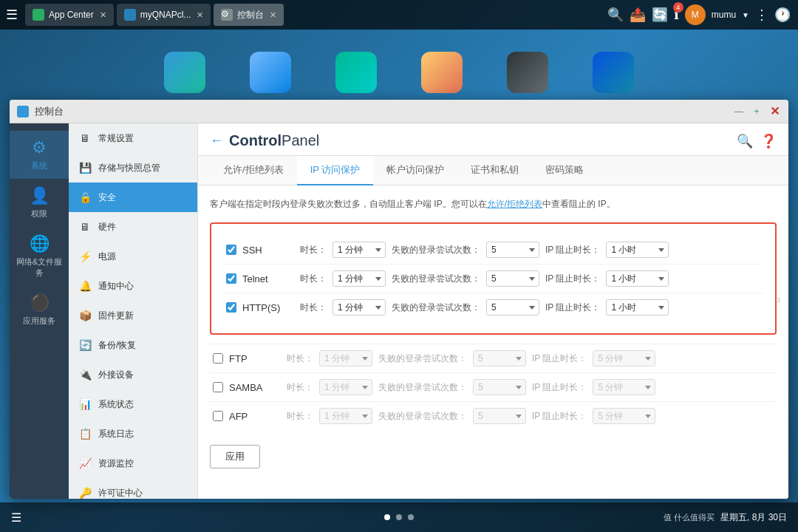  Describe the element at coordinates (359, 307) in the screenshot. I see `https-duration-select: 1 分钟5 分钟15 分钟30 分钟1 小时` at that location.